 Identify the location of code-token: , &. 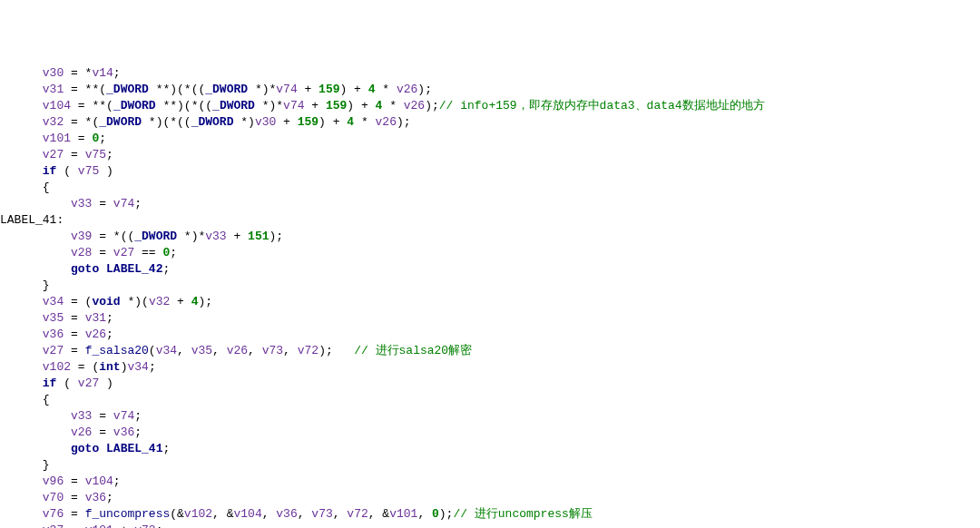
(379, 513).